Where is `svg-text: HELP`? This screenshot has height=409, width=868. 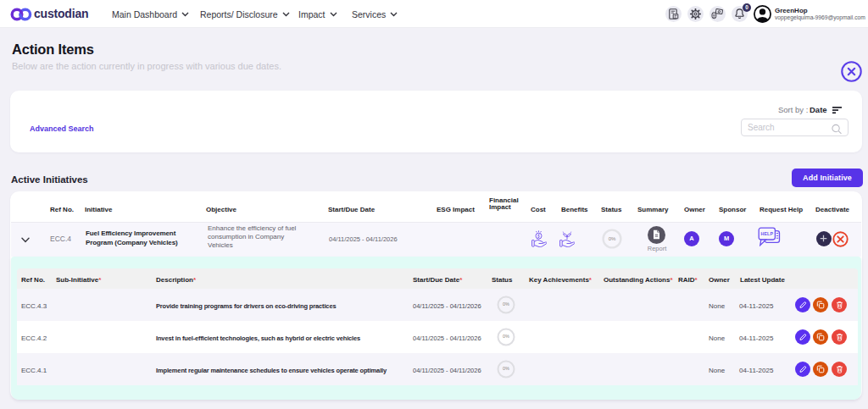
svg-text: HELP is located at coordinates (766, 234).